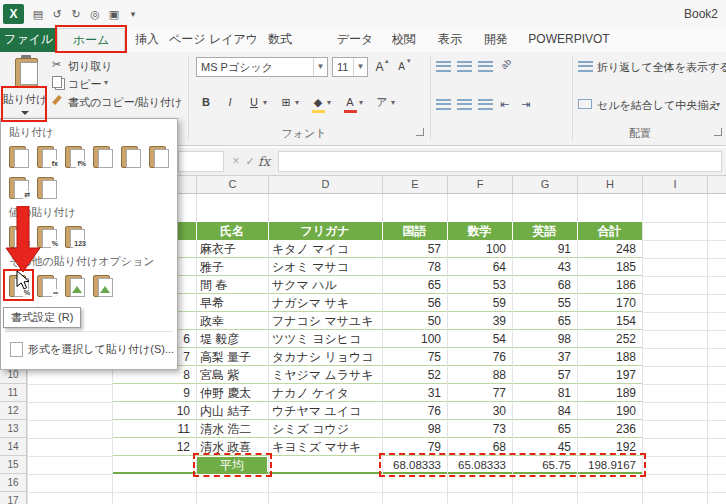 Image resolution: width=726 pixels, height=504 pixels. I want to click on paste-merge-conditional-formatting-icon, so click(47, 187).